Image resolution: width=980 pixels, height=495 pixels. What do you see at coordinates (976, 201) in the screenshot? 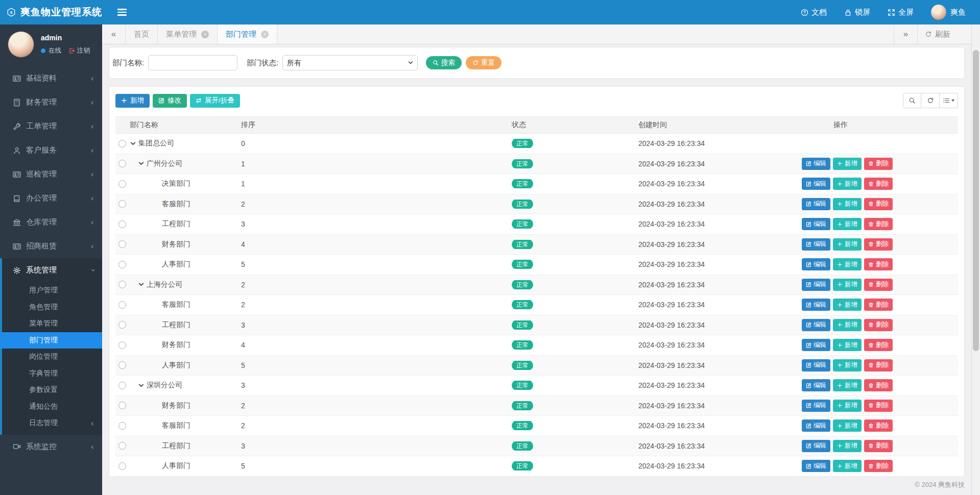
I see `scrollbar-thumb` at bounding box center [976, 201].